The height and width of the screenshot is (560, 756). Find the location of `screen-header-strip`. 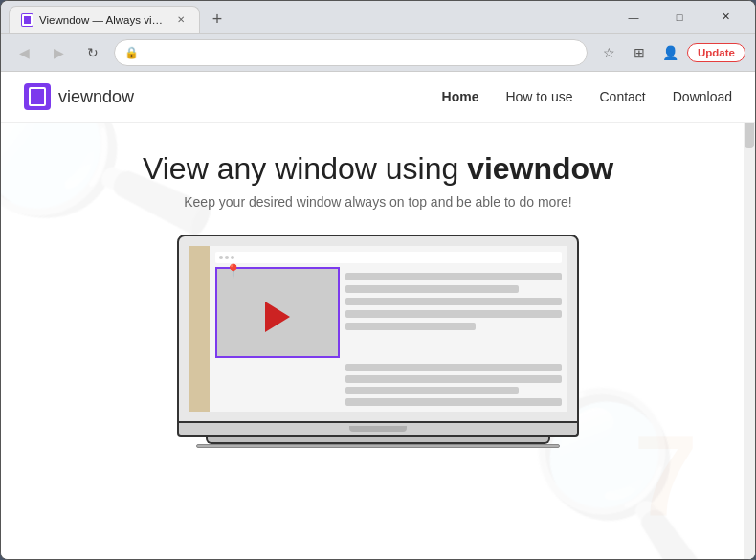

screen-header-strip is located at coordinates (389, 258).